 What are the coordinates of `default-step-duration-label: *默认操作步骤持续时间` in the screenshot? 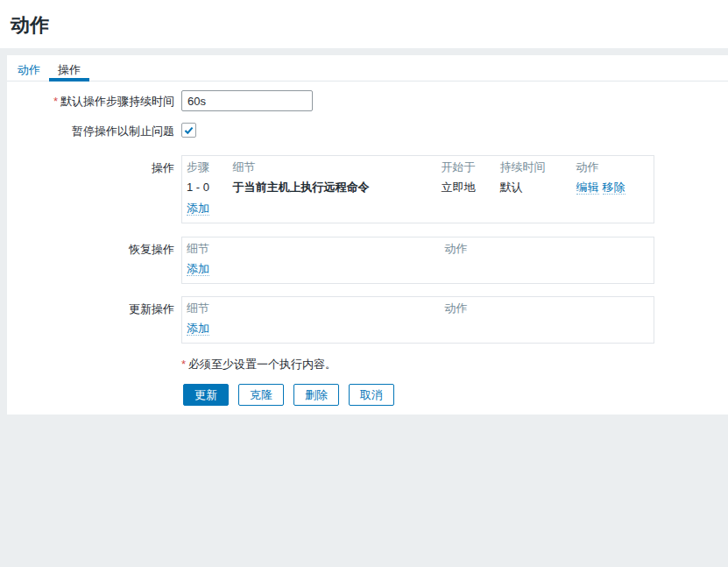 It's located at (91, 102).